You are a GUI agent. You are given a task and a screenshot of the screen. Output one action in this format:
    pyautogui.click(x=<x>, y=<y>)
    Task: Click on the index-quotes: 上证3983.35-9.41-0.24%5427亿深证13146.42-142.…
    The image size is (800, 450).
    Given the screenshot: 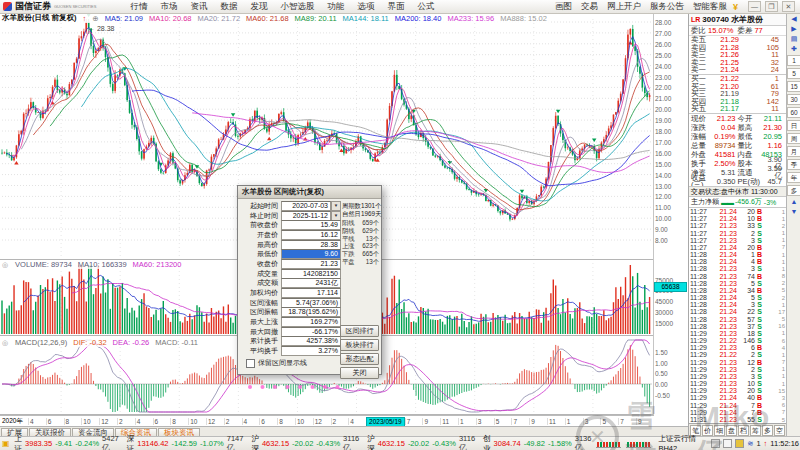 What is the action you would take?
    pyautogui.click(x=304, y=442)
    